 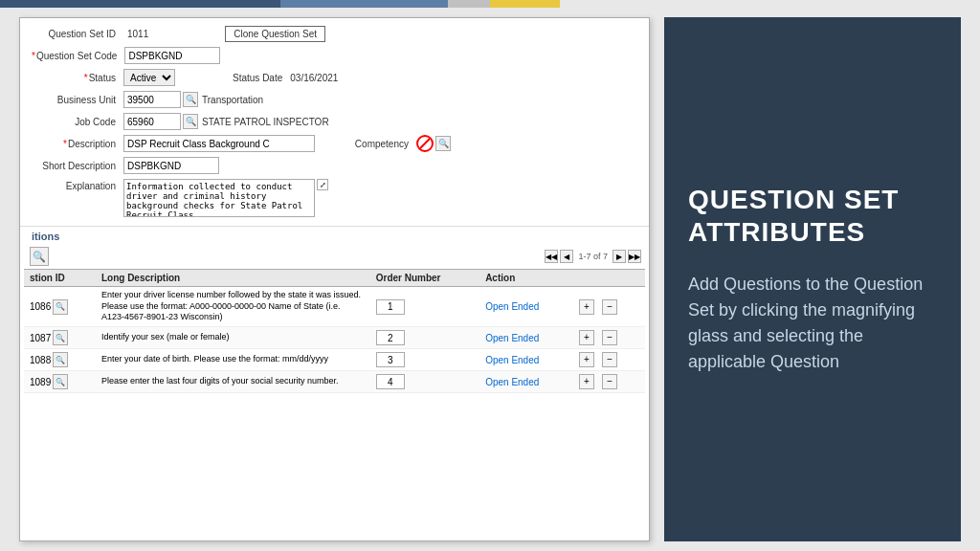 I want to click on business-unit-label: Business Unit, so click(x=75, y=99).